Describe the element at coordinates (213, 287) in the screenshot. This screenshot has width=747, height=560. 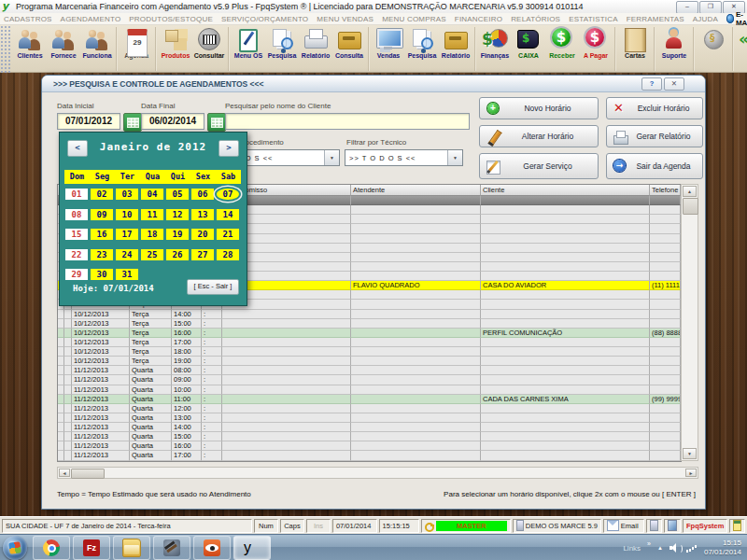
I see `calendar-esc-button: [ Esc - Sair ]` at that location.